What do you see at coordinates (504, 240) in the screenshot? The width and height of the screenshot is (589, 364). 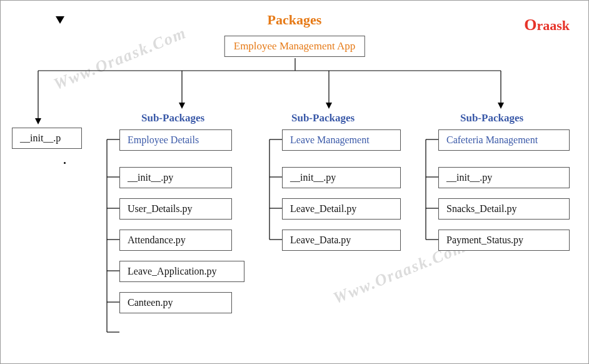 I see `cafe-file-box: Payment_Status.py` at bounding box center [504, 240].